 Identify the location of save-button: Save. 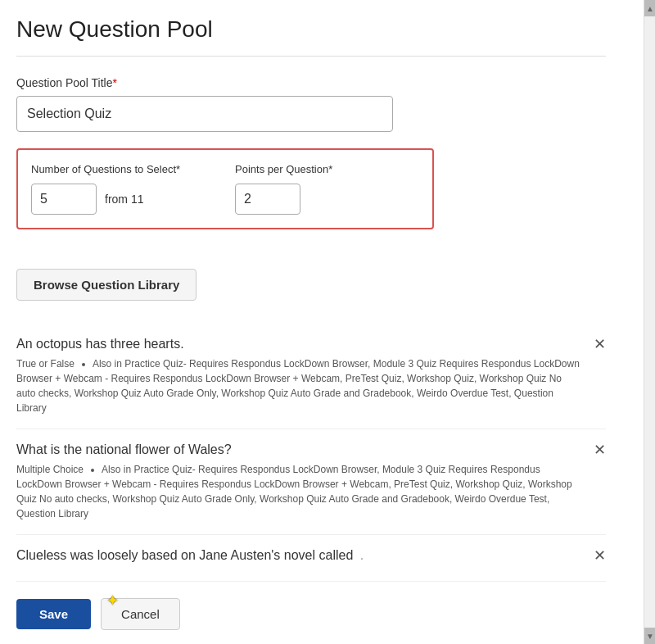
(54, 615).